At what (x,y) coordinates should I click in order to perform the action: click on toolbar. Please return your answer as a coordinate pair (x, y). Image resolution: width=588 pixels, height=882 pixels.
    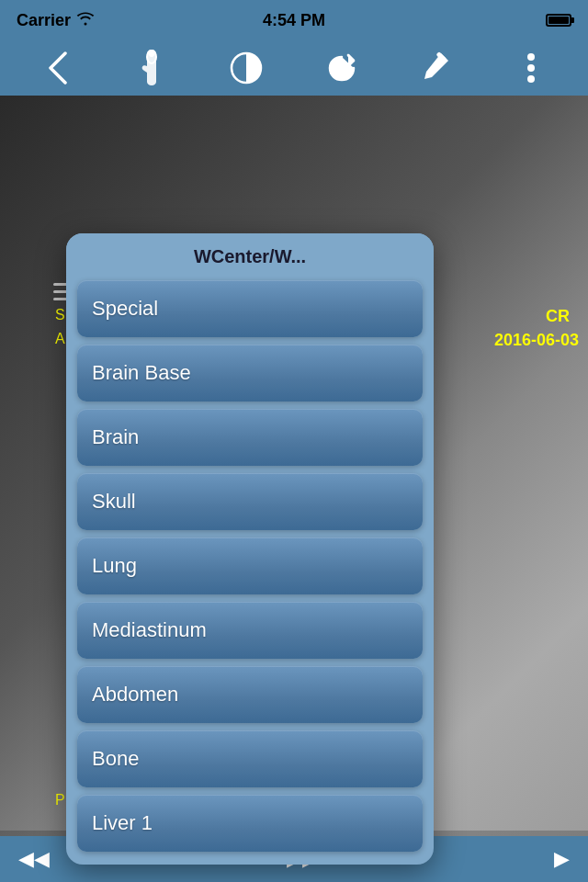
    Looking at the image, I should click on (294, 68).